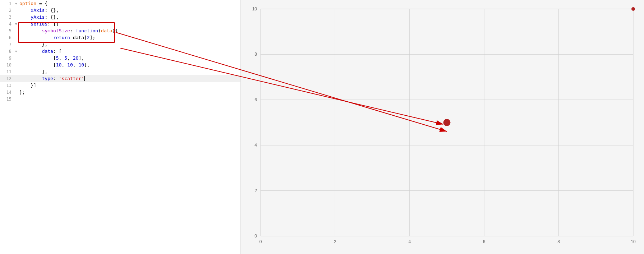 The image size is (644, 254). Describe the element at coordinates (39, 24) in the screenshot. I see `token: series` at that location.